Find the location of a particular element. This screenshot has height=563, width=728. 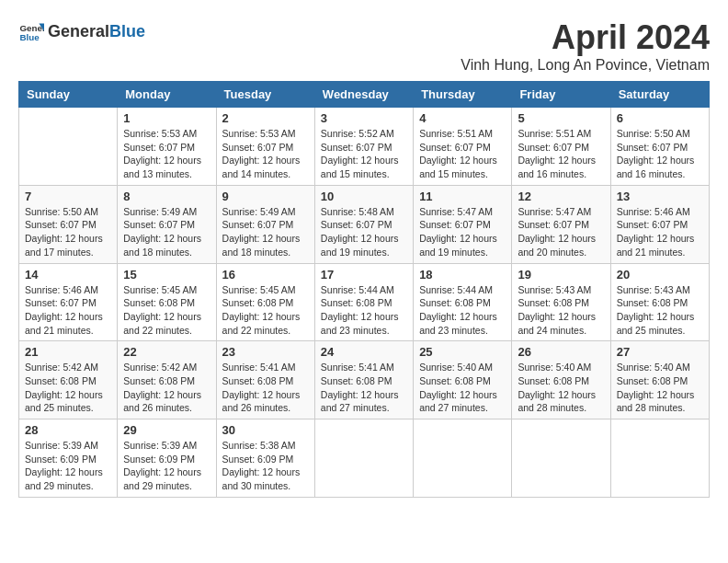

calendar-cell: 26Sunrise: 5:40 AM Sunset: 6:08 PM Dayli… is located at coordinates (561, 381).